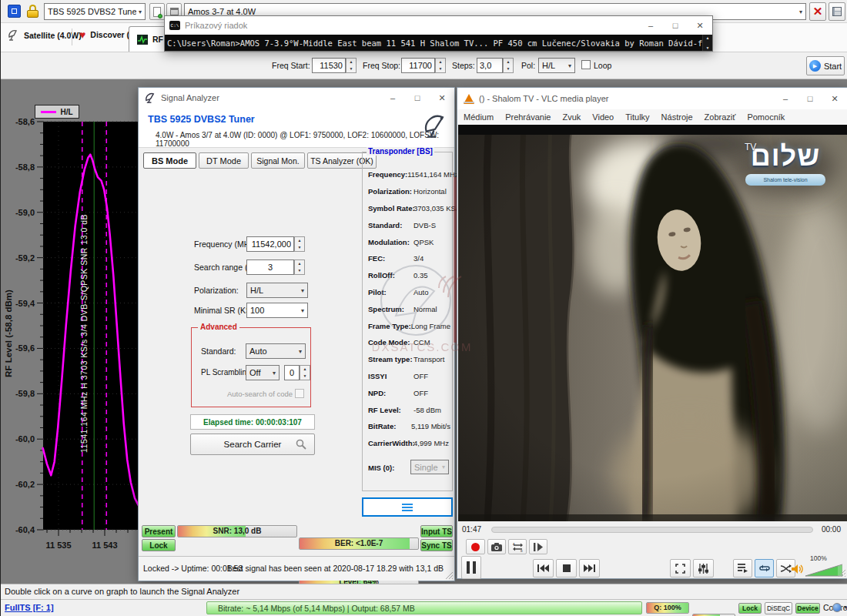 The image size is (847, 616). Describe the element at coordinates (652, 530) in the screenshot. I see `seek-bar` at that location.